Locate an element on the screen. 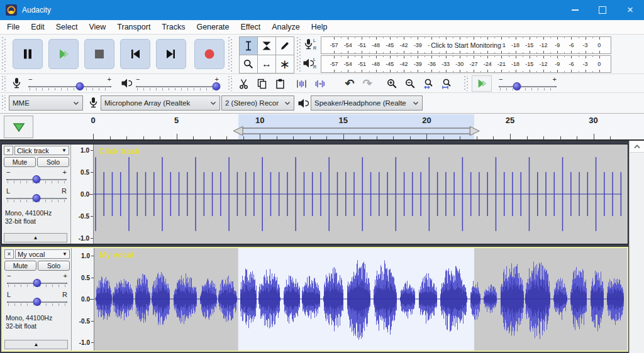  menu-transport: Transport is located at coordinates (133, 27).